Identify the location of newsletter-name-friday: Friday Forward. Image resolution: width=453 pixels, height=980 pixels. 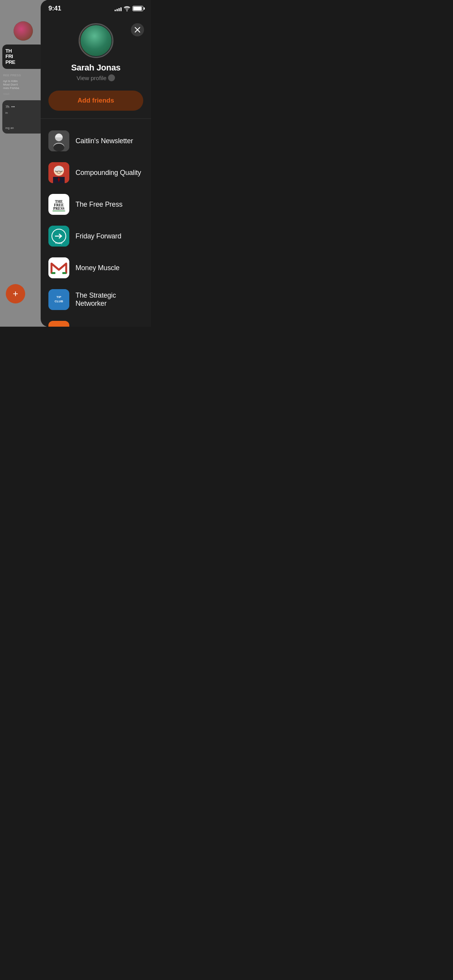
(98, 236).